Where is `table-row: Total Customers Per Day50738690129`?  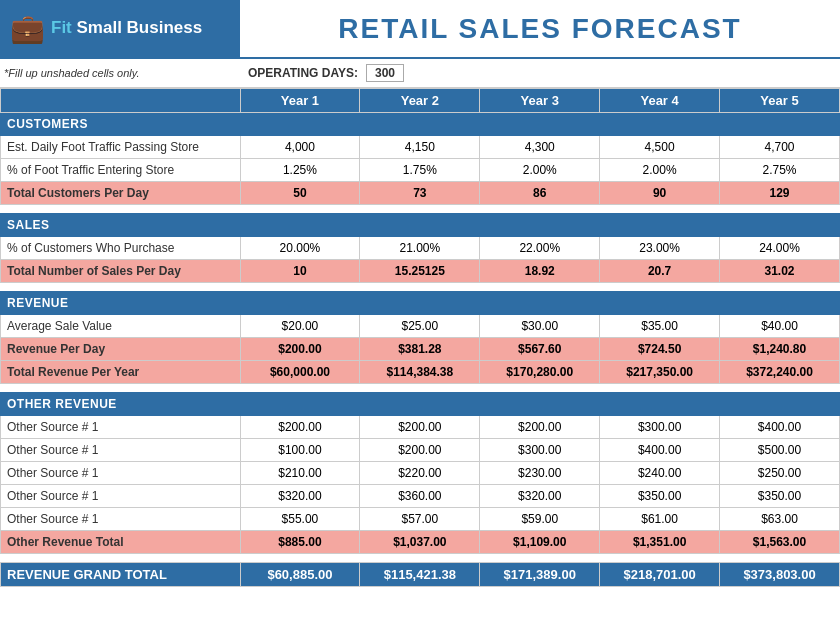
table-row: Total Customers Per Day50738690129 is located at coordinates (420, 194).